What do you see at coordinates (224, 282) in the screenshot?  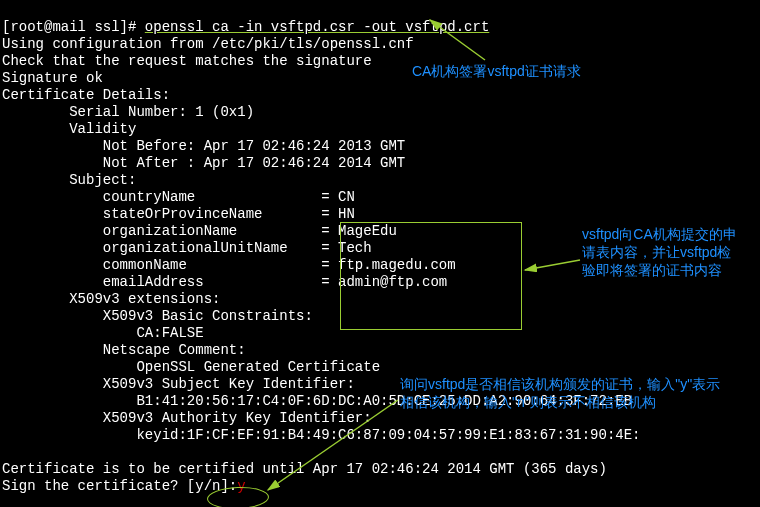 I see `output-line: emailAddress = admin@ftp.com` at bounding box center [224, 282].